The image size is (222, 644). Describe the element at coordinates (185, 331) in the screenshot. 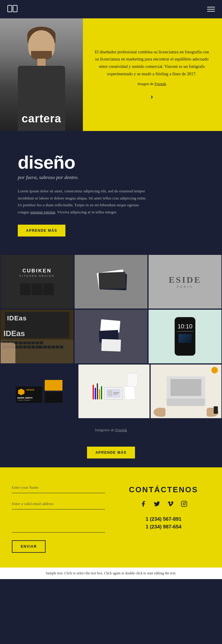

I see `phone-separator` at that location.